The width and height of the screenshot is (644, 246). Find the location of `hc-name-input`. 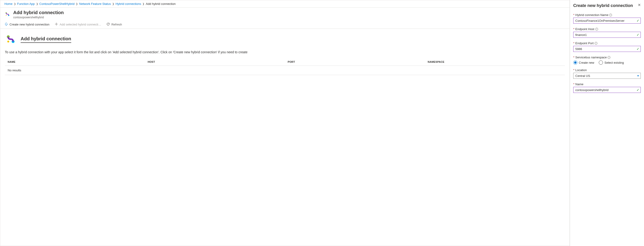

hc-name-input is located at coordinates (607, 20).